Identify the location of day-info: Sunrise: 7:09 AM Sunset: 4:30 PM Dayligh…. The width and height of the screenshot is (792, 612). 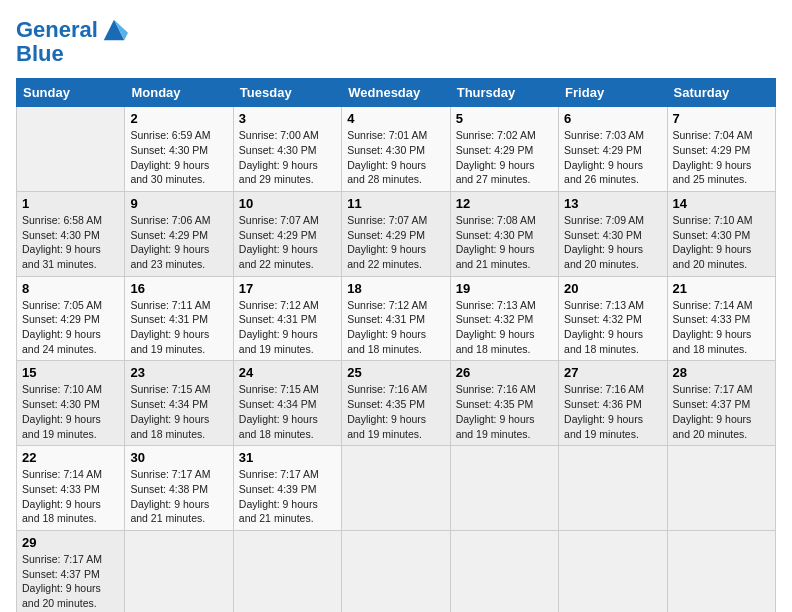
(612, 242).